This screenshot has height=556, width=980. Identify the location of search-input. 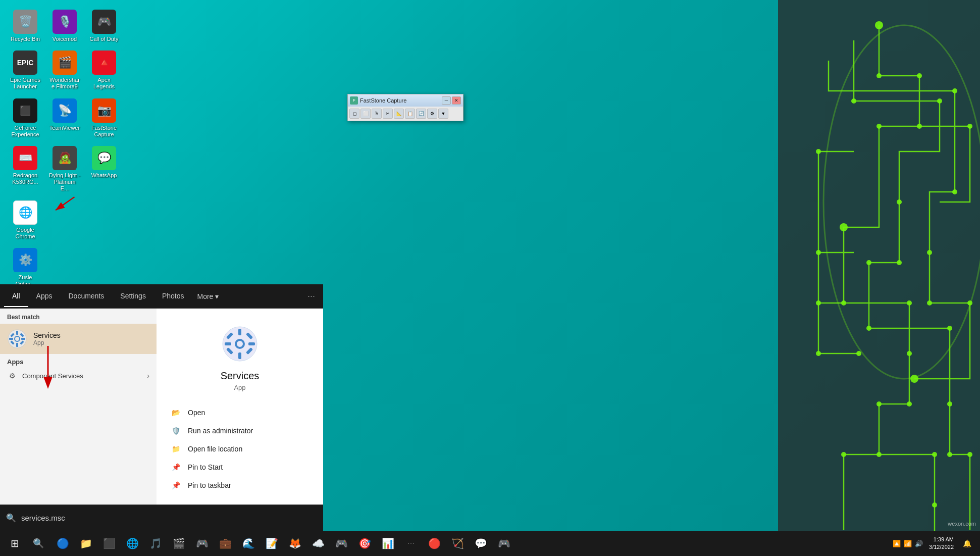
(169, 518).